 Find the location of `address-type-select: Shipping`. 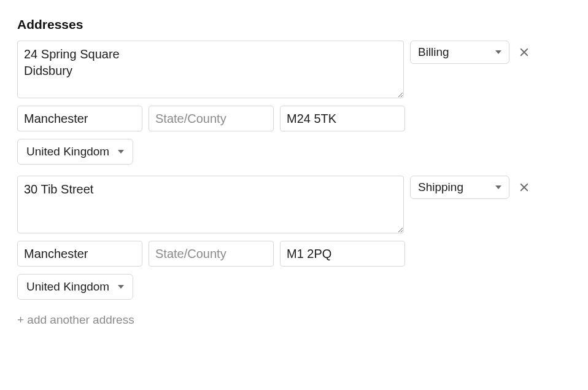

address-type-select: Shipping is located at coordinates (460, 187).